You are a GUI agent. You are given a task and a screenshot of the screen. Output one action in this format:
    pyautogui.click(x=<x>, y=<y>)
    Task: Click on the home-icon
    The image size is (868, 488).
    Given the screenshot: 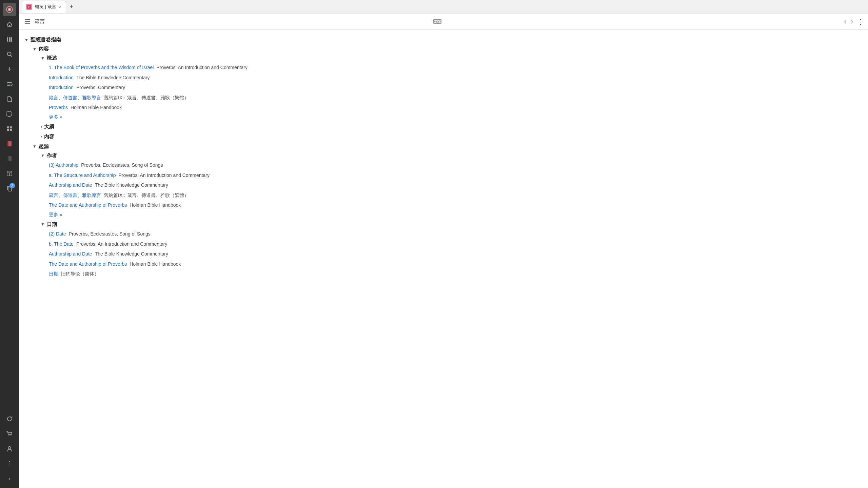 What is the action you would take?
    pyautogui.click(x=9, y=24)
    